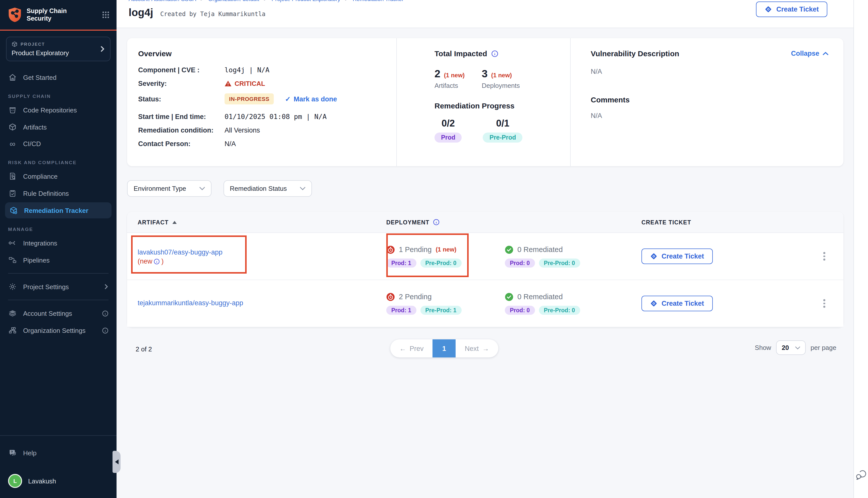 The image size is (868, 498). What do you see at coordinates (412, 348) in the screenshot?
I see `prev-page-button: ← Prev` at bounding box center [412, 348].